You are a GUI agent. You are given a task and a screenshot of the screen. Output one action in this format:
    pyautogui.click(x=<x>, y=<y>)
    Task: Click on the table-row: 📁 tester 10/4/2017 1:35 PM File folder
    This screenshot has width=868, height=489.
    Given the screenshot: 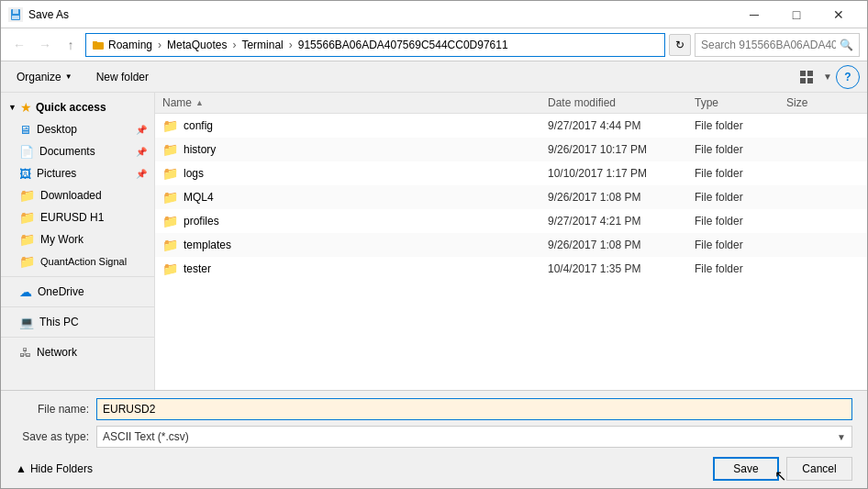 What is the action you would take?
    pyautogui.click(x=511, y=269)
    